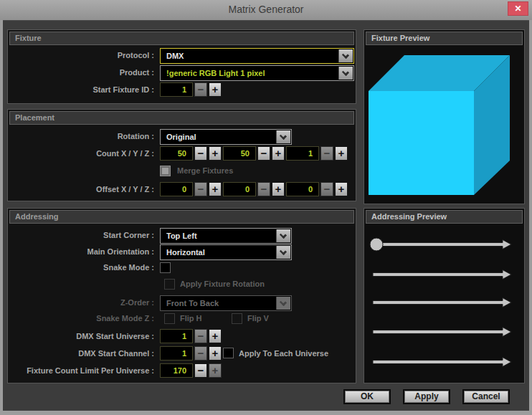 The height and width of the screenshot is (415, 532). What do you see at coordinates (201, 153) in the screenshot?
I see `count-x-minus-button: −` at bounding box center [201, 153].